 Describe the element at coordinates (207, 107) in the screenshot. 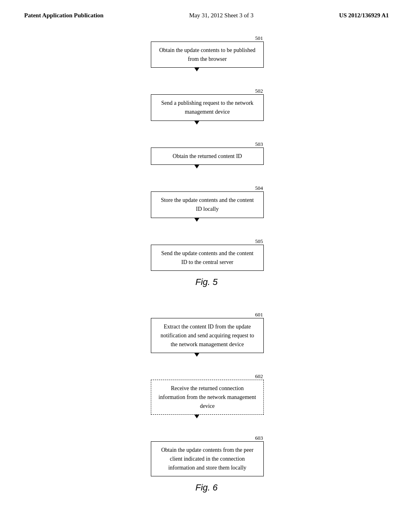

I see `step-502-box: Send a publishing request to the network…` at that location.